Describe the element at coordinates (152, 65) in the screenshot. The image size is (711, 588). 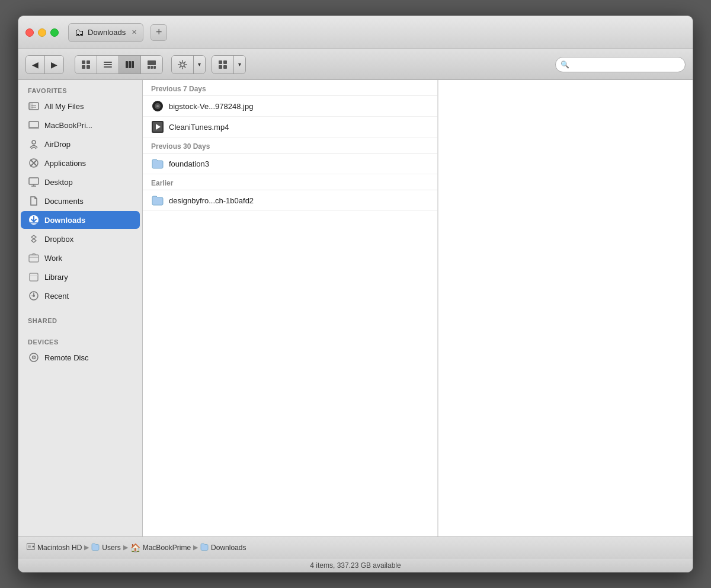
I see `cover-flow-button` at that location.